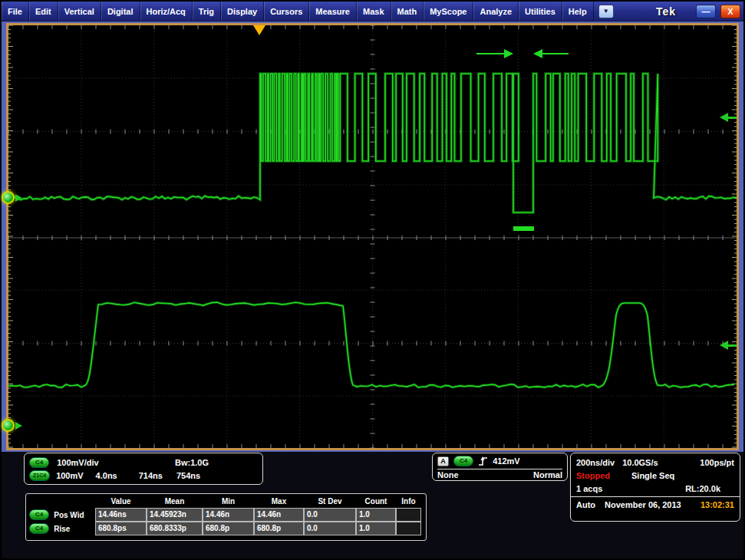  What do you see at coordinates (586, 505) in the screenshot?
I see `trigger-mode-label: Auto` at bounding box center [586, 505].